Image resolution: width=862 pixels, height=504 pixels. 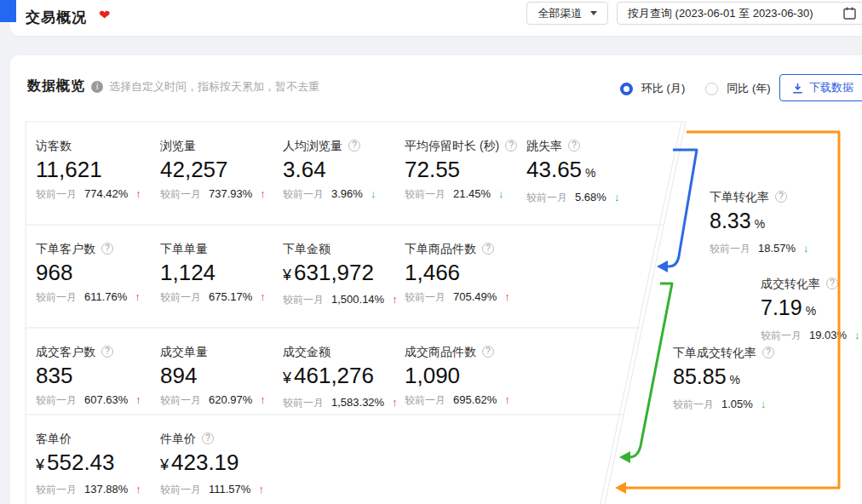 I want to click on metric-label: 跳失率?, so click(x=612, y=146).